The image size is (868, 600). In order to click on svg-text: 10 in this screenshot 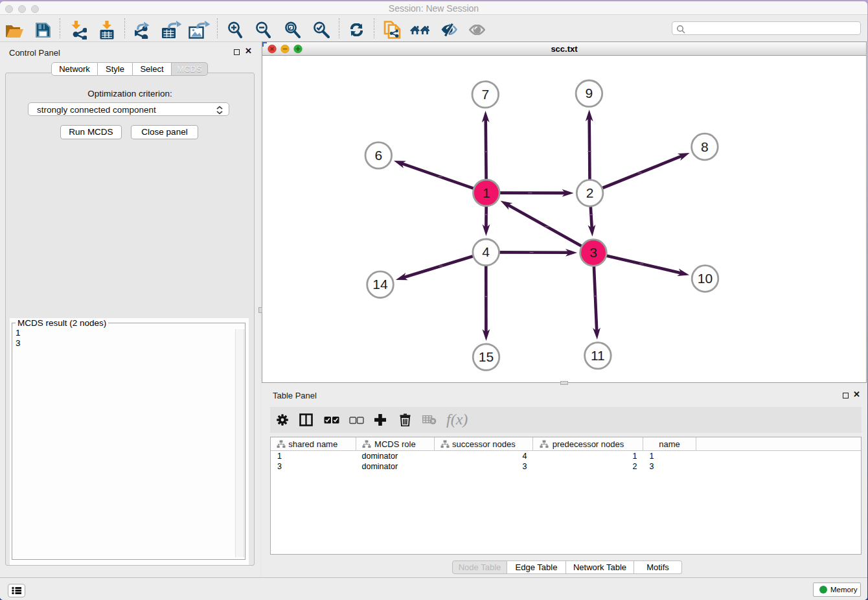, I will do `click(705, 279)`.